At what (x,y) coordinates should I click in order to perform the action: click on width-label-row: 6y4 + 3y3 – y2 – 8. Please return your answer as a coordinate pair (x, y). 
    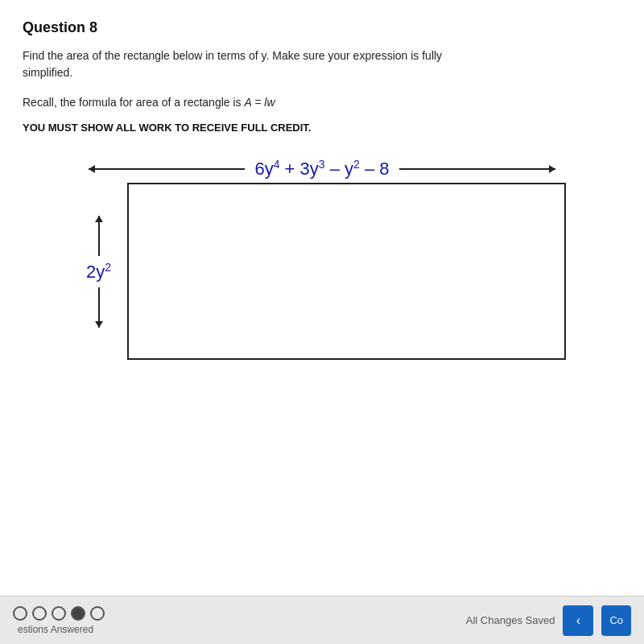
    Looking at the image, I should click on (322, 169).